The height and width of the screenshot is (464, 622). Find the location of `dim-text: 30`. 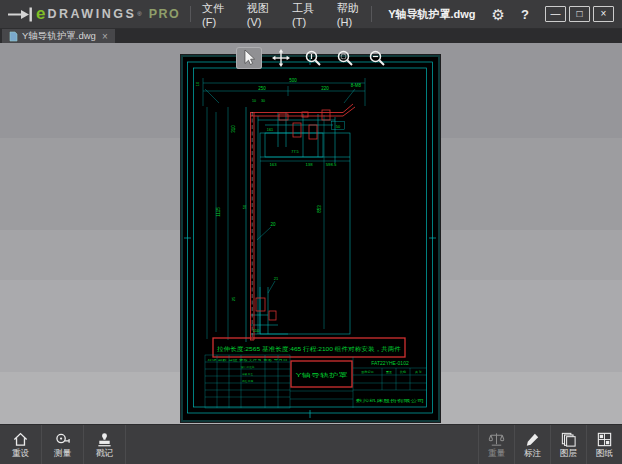

dim-text: 30 is located at coordinates (263, 101).